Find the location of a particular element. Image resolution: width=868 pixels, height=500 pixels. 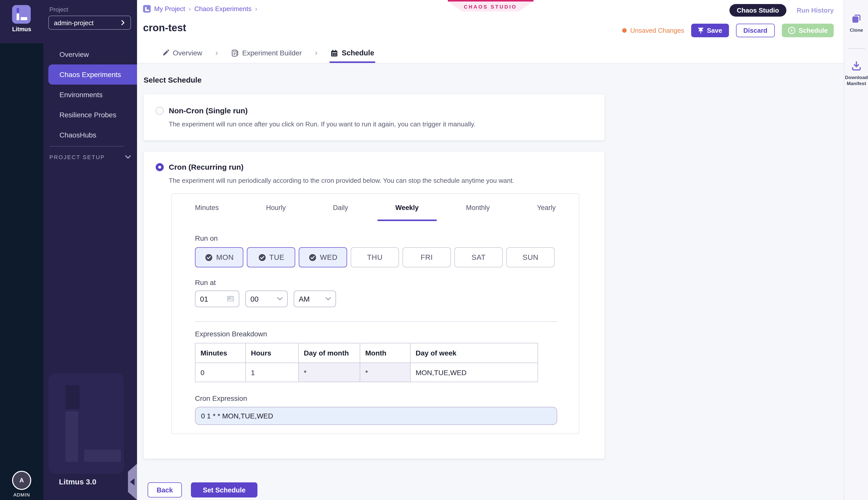

cron-tab-minutes: Minutes is located at coordinates (207, 207).